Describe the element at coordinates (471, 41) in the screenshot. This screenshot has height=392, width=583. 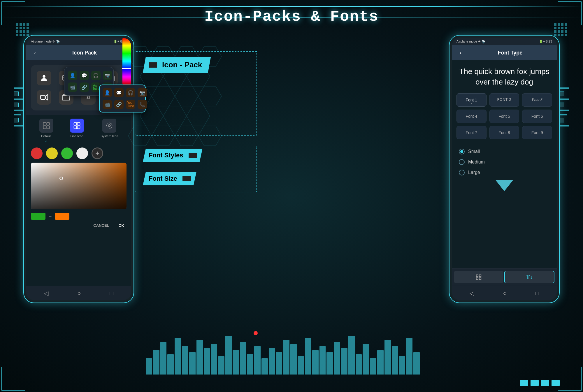
I see `right-status-mode: Airplane mode ✈ 📡` at that location.